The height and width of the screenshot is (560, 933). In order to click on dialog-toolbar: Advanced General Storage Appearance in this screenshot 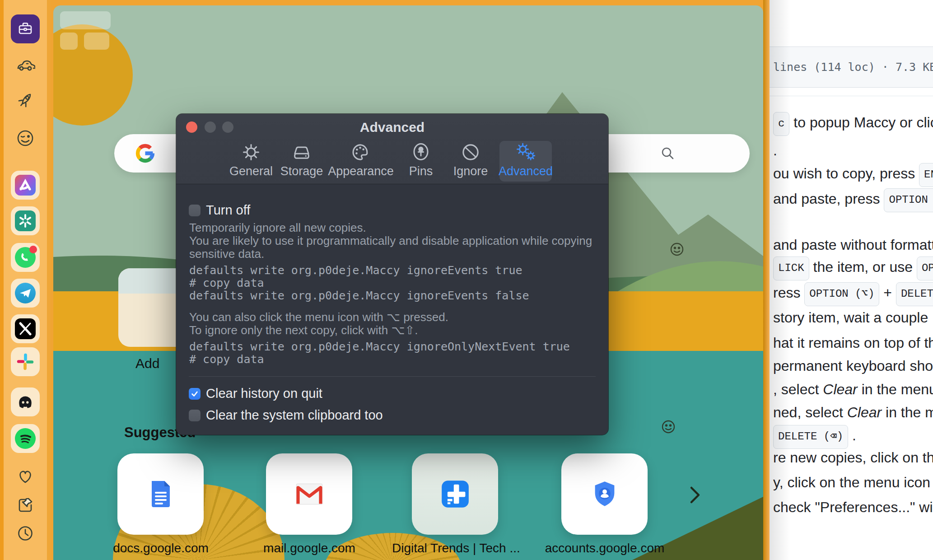, I will do `click(392, 149)`.